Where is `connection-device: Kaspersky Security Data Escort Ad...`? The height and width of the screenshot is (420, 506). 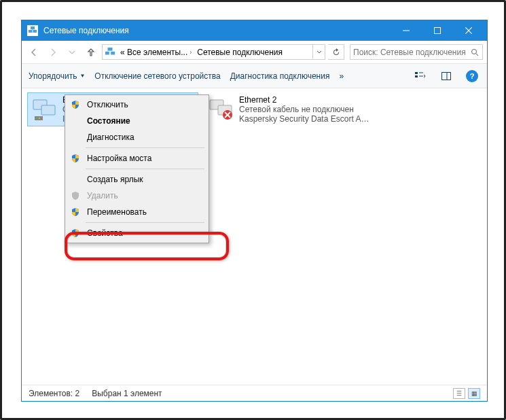
connection-device: Kaspersky Security Data Escort Ad... is located at coordinates (306, 119).